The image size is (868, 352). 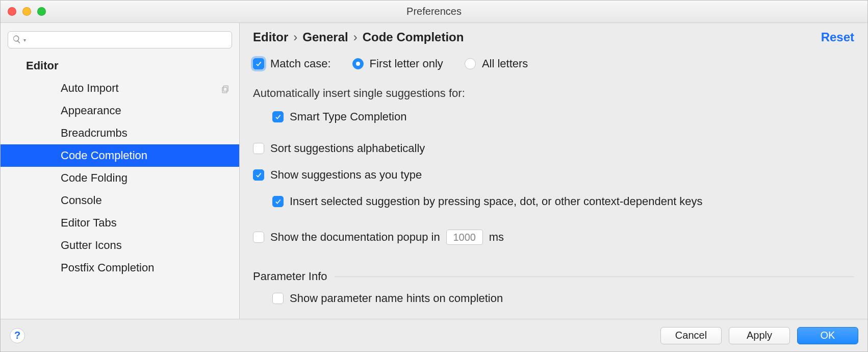 I want to click on insert-by-keys-label: Insert selected suggestion by pressing s…, so click(x=496, y=202).